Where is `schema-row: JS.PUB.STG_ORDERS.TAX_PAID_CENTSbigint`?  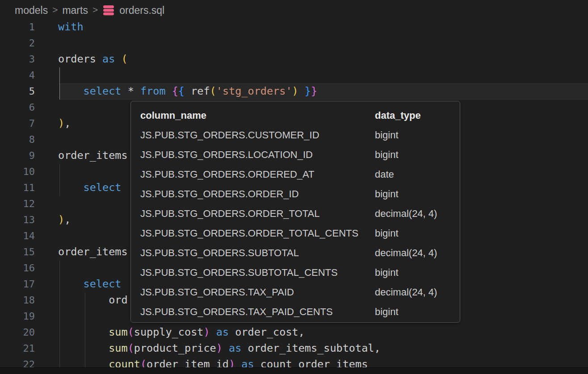 schema-row: JS.PUB.STG_ORDERS.TAX_PAID_CENTSbigint is located at coordinates (295, 312).